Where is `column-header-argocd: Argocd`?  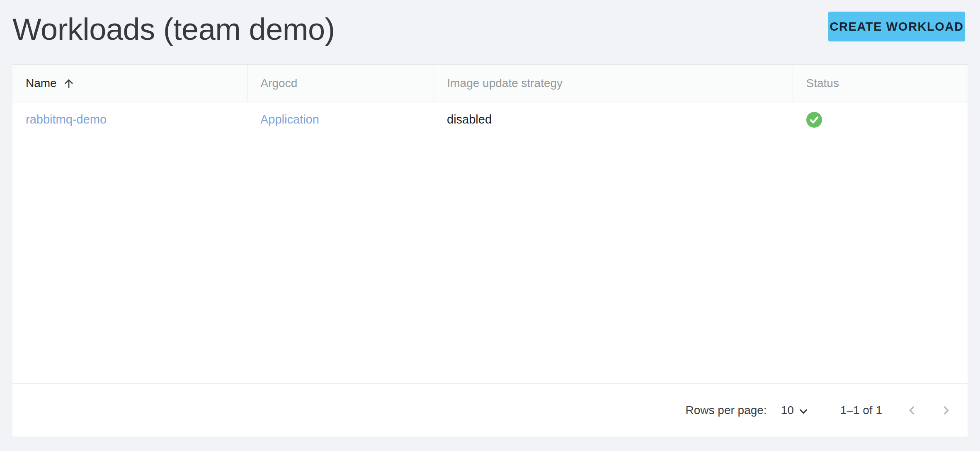 column-header-argocd: Argocd is located at coordinates (340, 84).